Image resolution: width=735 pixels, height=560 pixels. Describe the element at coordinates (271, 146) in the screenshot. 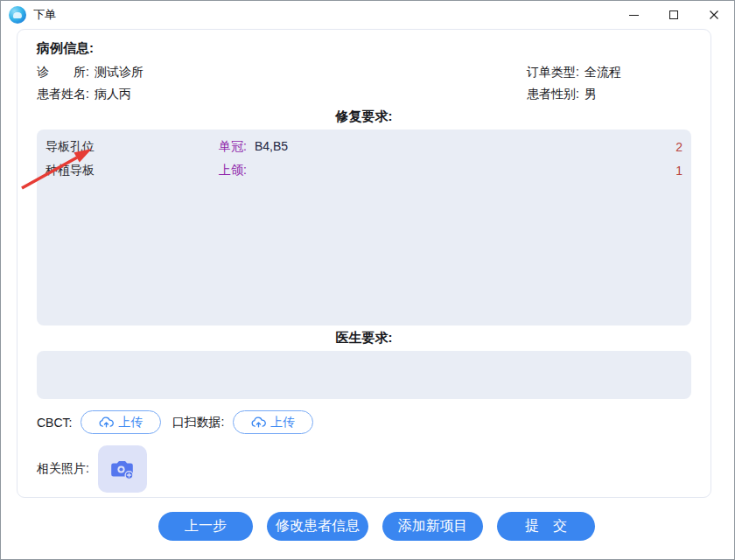

I see `item-spec-value: B4,B5` at that location.